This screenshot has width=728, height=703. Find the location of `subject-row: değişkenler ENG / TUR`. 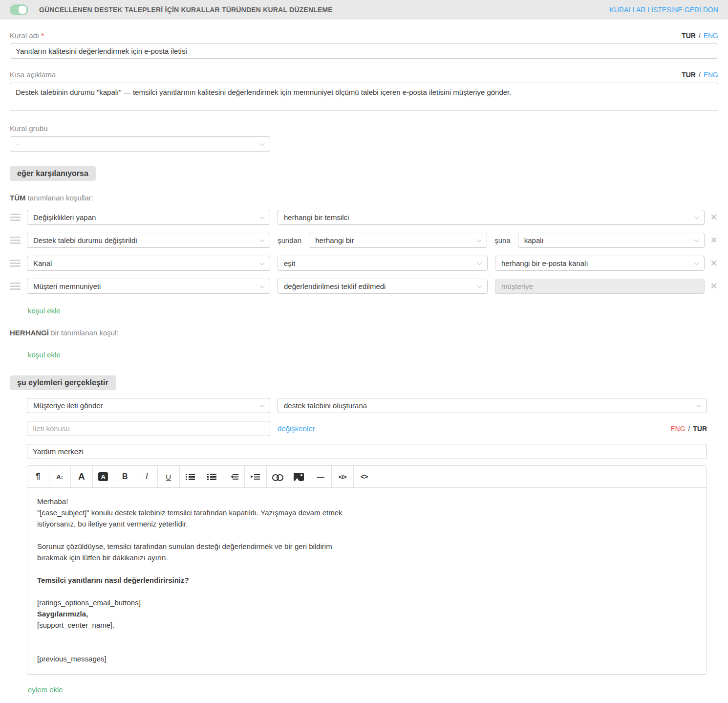

subject-row: değişkenler ENG / TUR is located at coordinates (367, 428).